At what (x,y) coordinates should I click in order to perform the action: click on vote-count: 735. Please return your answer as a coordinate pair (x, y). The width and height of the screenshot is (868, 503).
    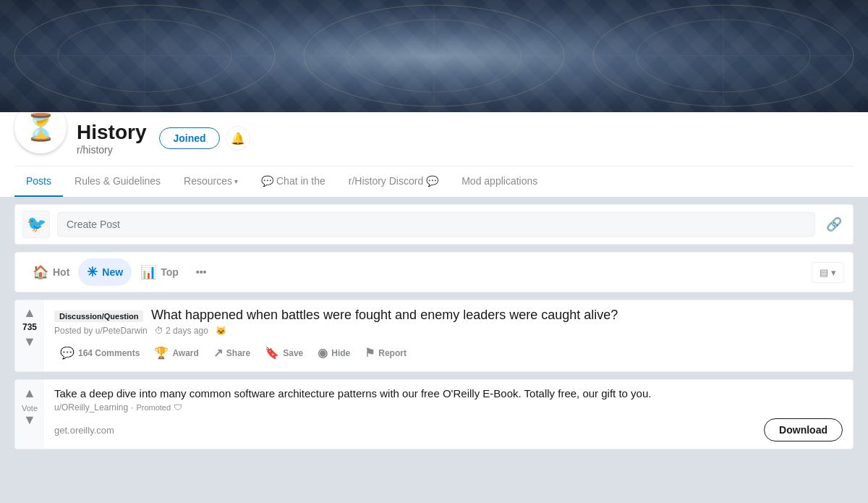
    Looking at the image, I should click on (30, 327).